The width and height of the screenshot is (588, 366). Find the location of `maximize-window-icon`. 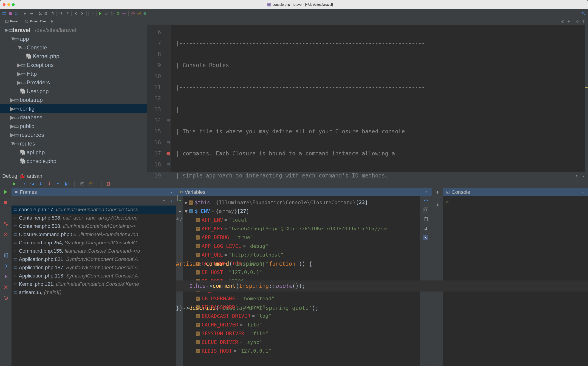

maximize-window-icon is located at coordinates (13, 5).